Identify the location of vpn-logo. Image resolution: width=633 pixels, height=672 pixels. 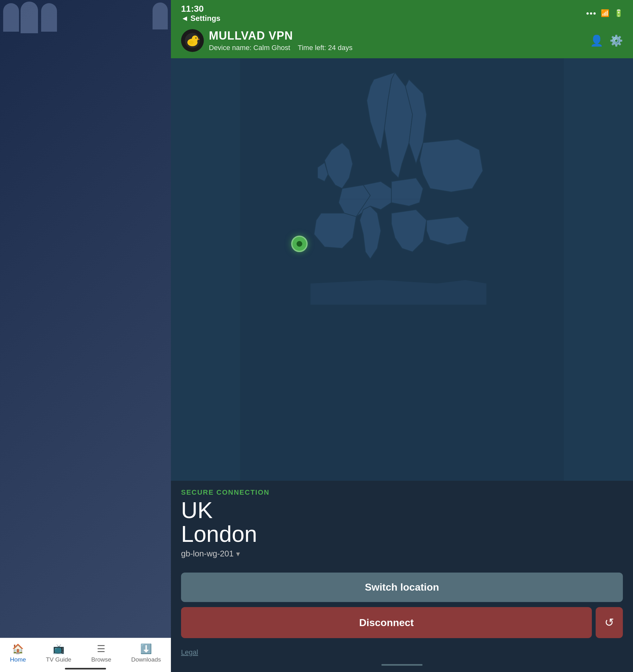
(193, 41).